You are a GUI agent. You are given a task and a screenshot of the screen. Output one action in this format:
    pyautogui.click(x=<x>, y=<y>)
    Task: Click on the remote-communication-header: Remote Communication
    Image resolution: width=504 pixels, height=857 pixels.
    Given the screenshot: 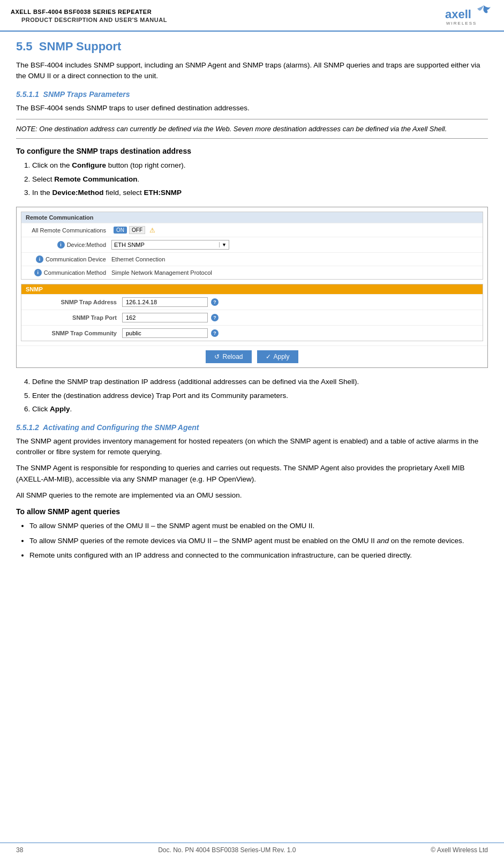 What is the action you would take?
    pyautogui.click(x=252, y=217)
    